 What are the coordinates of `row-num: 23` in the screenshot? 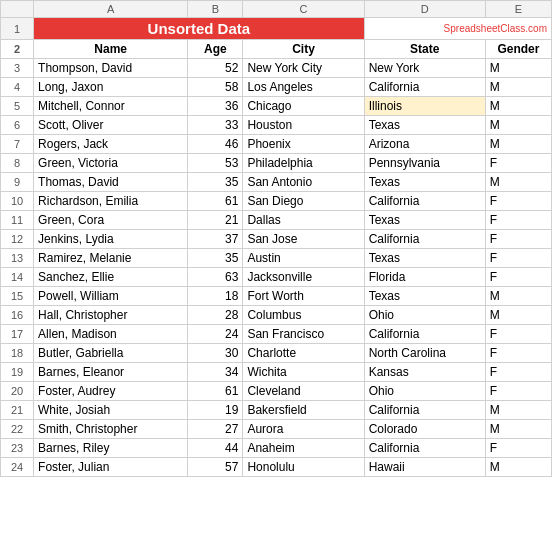 It's located at (18, 448).